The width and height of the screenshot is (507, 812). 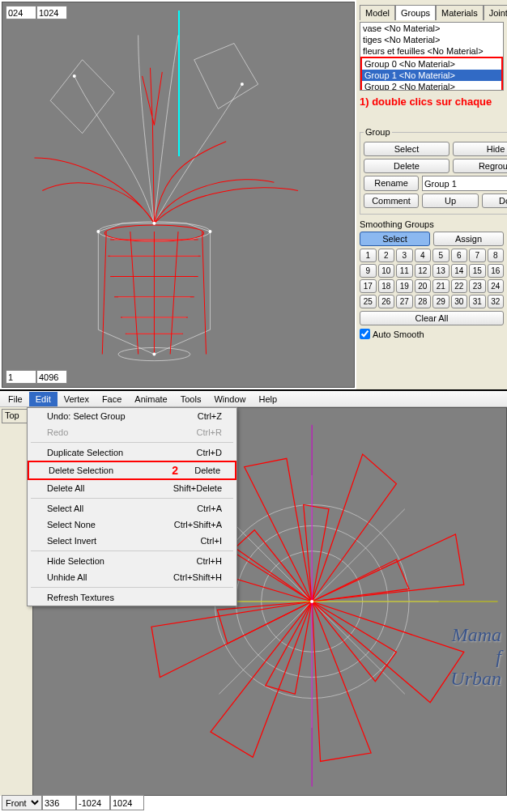 What do you see at coordinates (432, 75) in the screenshot?
I see `list-item-selected: Group 1 <No Material>` at bounding box center [432, 75].